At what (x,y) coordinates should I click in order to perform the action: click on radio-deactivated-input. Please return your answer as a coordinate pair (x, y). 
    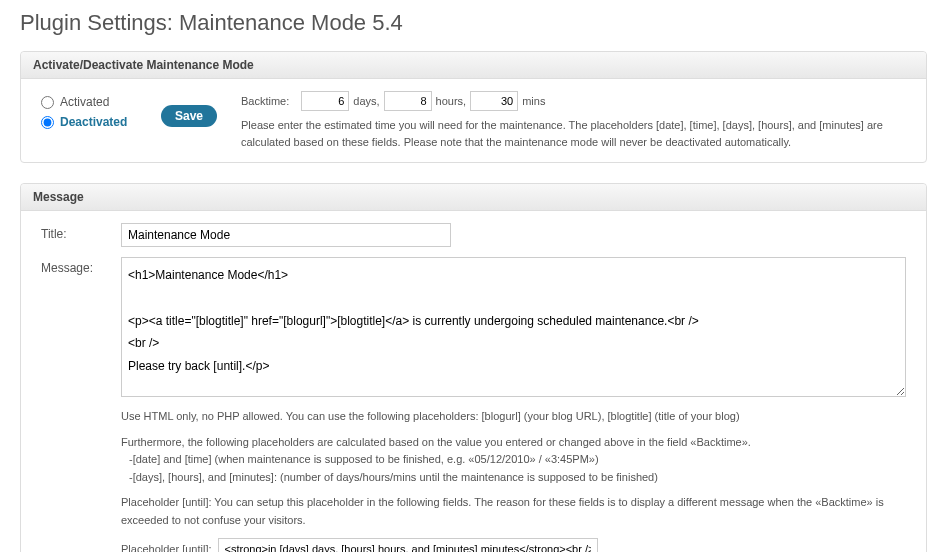
    Looking at the image, I should click on (48, 122).